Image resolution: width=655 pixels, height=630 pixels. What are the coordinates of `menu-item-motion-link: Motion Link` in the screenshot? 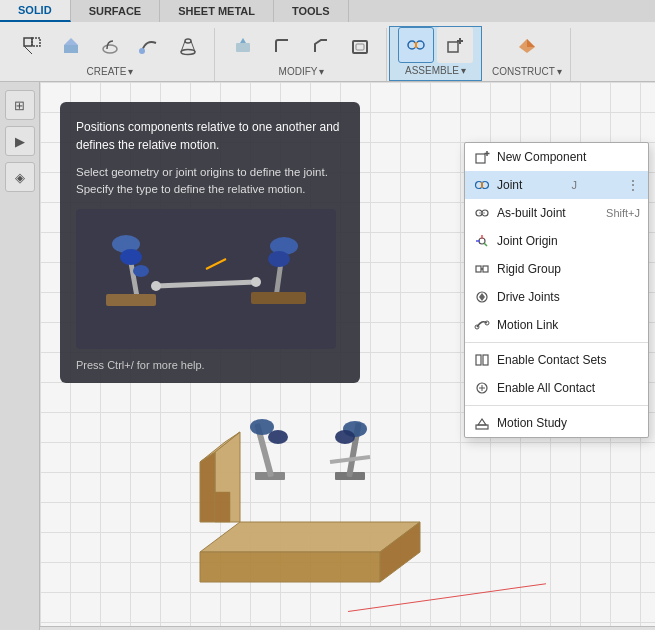 It's located at (556, 325).